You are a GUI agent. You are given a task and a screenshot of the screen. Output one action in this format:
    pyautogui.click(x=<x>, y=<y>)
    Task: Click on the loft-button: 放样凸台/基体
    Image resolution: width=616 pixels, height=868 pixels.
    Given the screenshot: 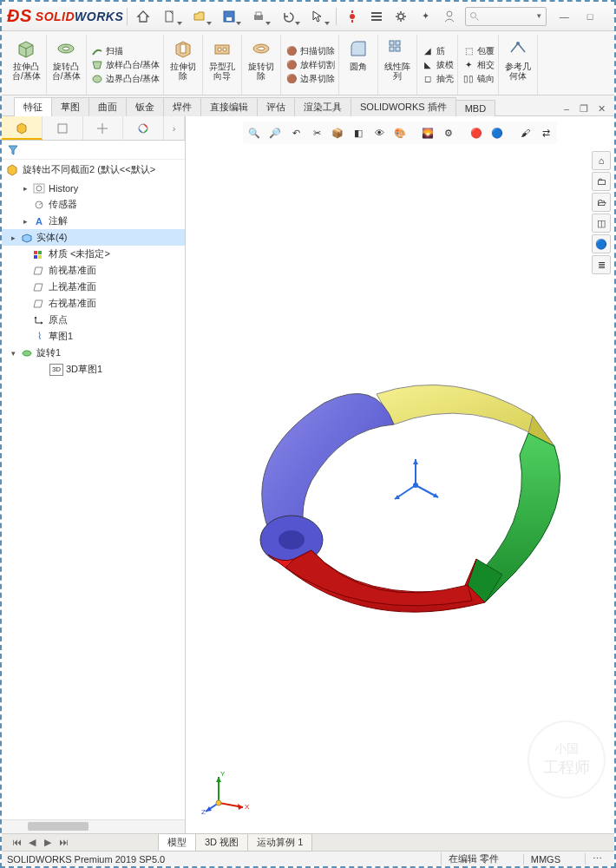 What is the action you would take?
    pyautogui.click(x=125, y=65)
    